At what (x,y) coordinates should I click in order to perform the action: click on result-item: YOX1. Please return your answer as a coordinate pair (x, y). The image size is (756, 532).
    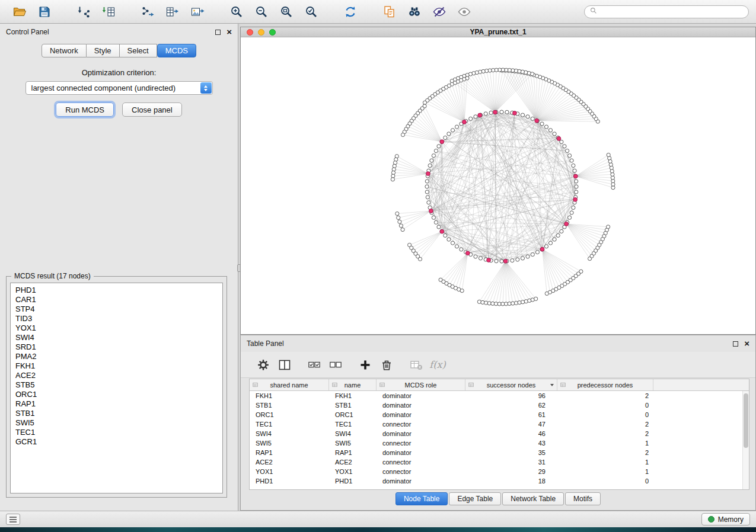
    Looking at the image, I should click on (116, 328).